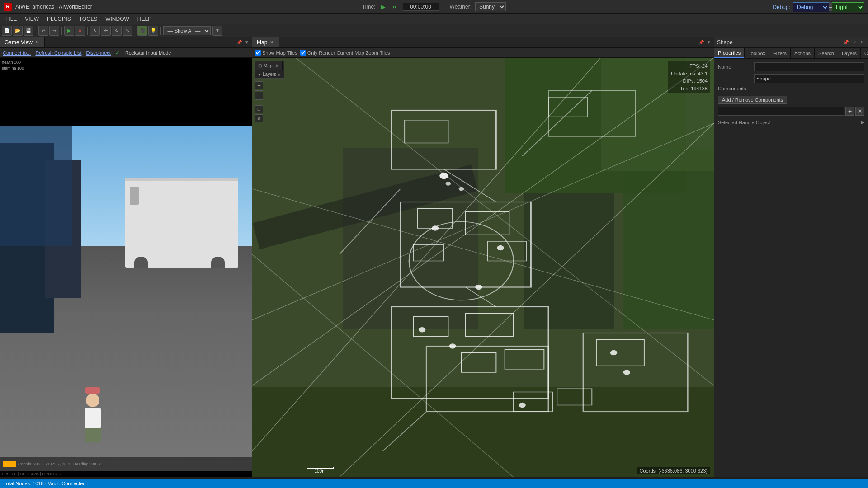 This screenshot has height=488, width=868. Describe the element at coordinates (95, 31) in the screenshot. I see `tb-cursor: ↖` at that location.